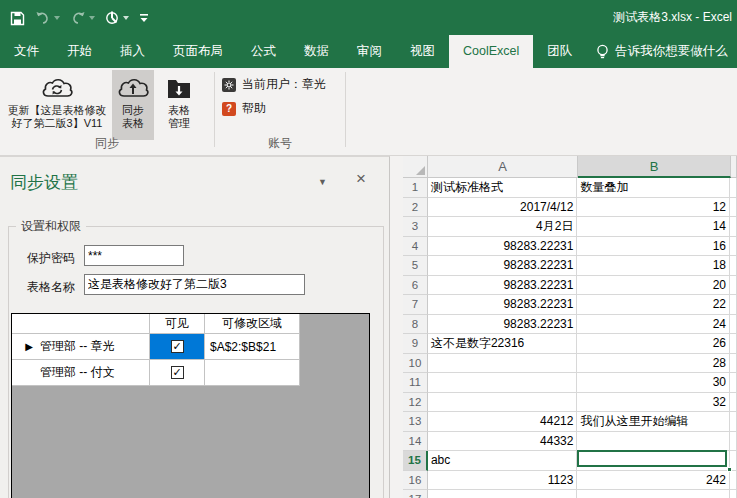 Image resolution: width=737 pixels, height=498 pixels. I want to click on tab-2: 插入, so click(132, 52).